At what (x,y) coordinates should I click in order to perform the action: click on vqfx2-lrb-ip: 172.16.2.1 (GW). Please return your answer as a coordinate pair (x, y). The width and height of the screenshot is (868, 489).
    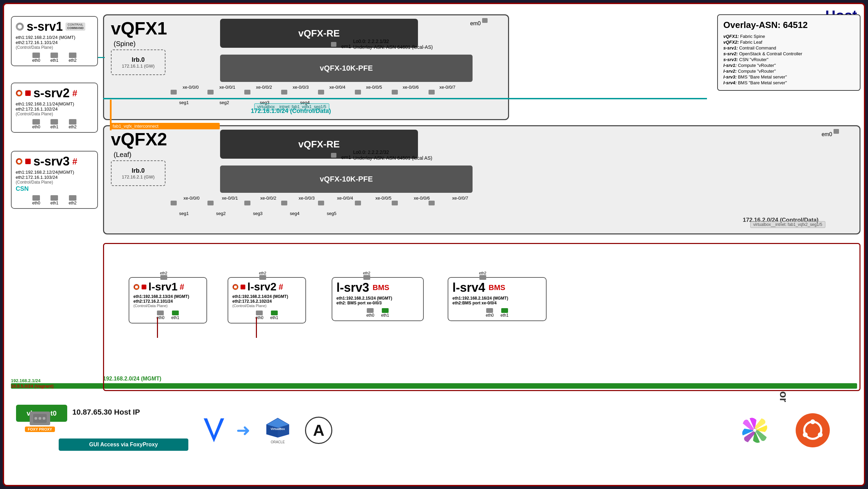
    Looking at the image, I should click on (138, 177).